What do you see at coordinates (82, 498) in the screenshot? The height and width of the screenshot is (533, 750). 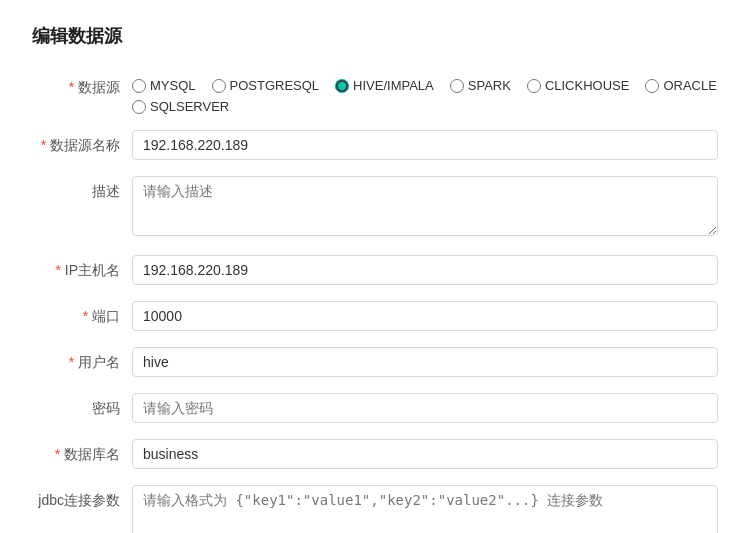 I see `jdbc-label: jdbc连接参数` at bounding box center [82, 498].